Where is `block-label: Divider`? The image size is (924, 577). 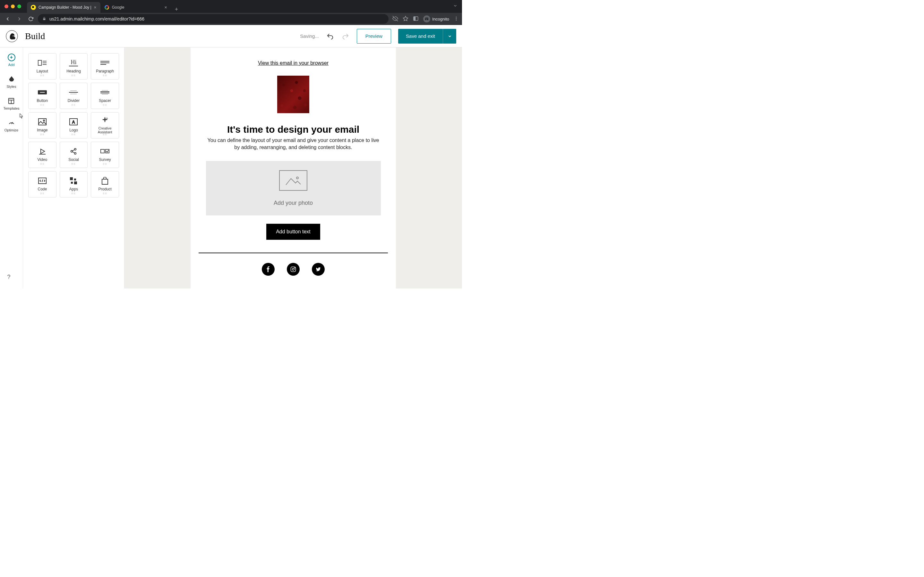
block-label: Divider is located at coordinates (73, 101).